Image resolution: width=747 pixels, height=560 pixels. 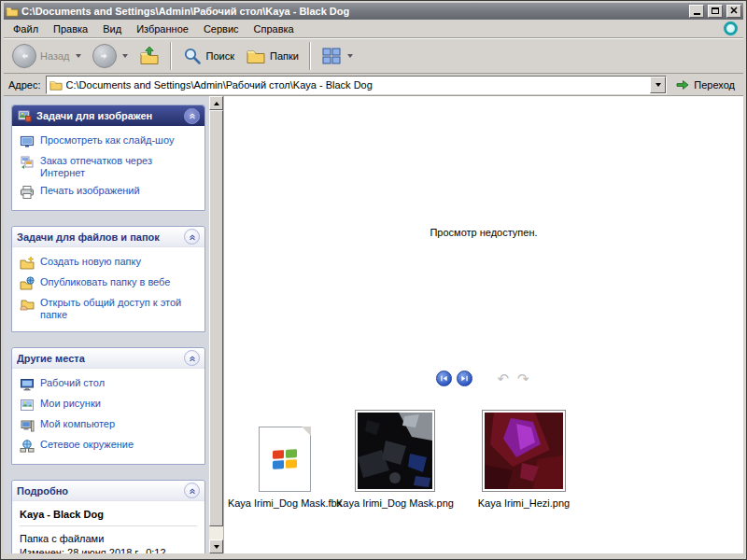 What do you see at coordinates (657, 85) in the screenshot?
I see `address-dropdown-button` at bounding box center [657, 85].